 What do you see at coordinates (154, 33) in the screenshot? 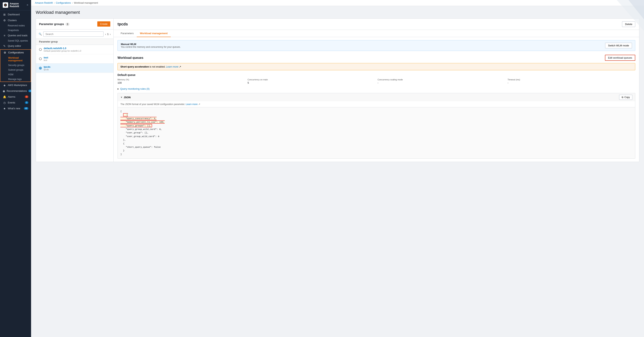
I see `tab-workload-management: Workload management` at bounding box center [154, 33].